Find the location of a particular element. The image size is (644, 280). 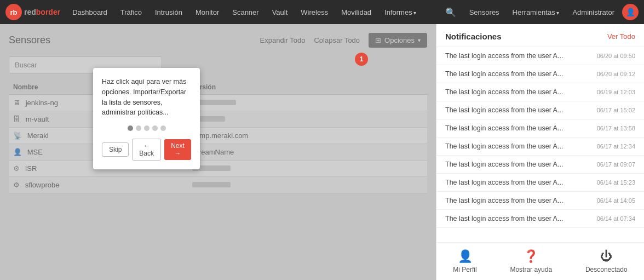

logo: rb redborder is located at coordinates (33, 12).